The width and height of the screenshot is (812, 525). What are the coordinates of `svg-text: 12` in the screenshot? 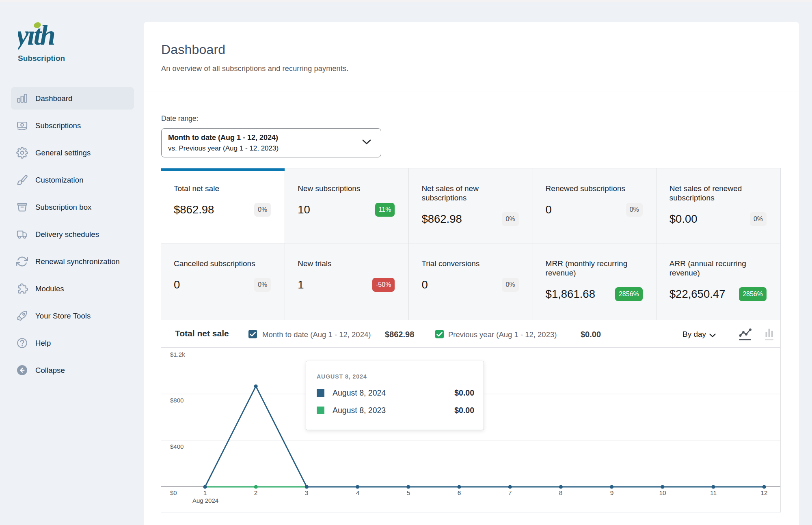 It's located at (764, 493).